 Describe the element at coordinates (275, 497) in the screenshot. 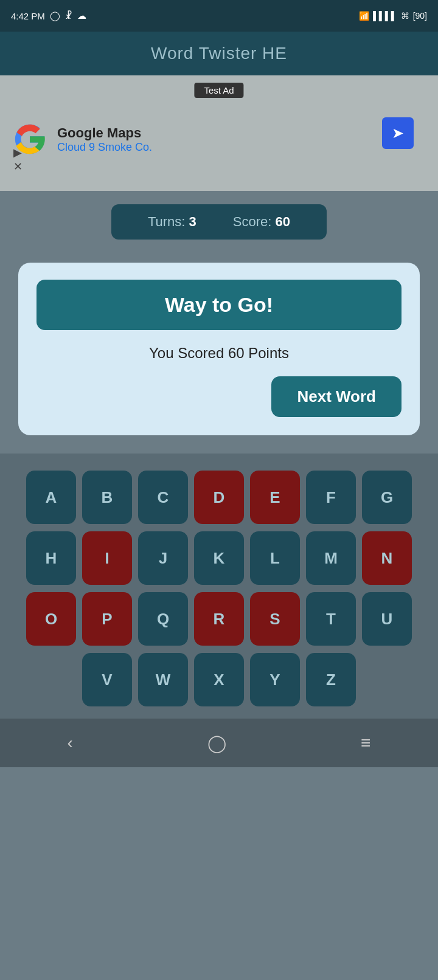

I see `key-e: E` at that location.